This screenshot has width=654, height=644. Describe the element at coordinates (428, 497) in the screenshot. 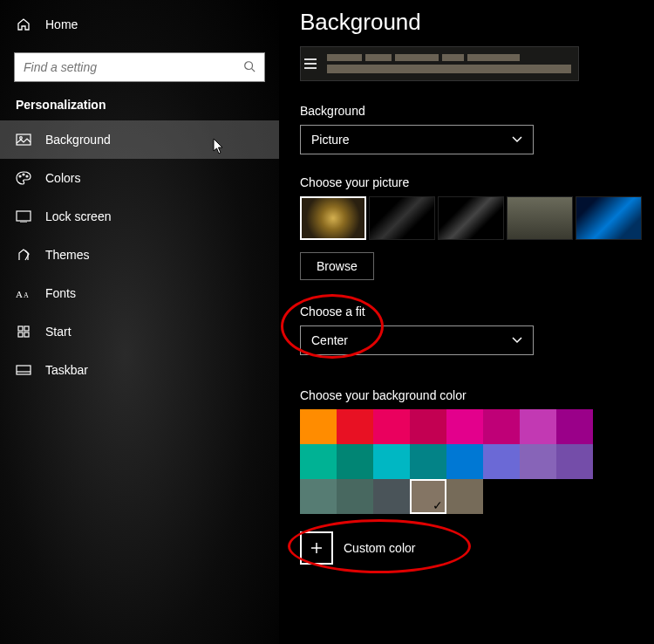

I see `color-swatch: ✓` at that location.